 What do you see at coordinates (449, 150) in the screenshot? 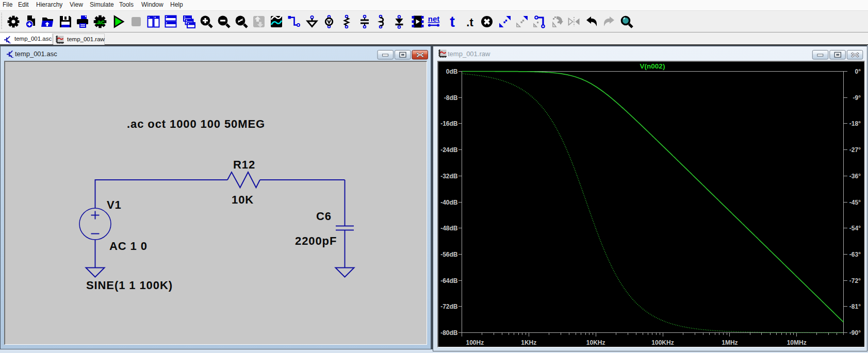
I see `svg-text: -24dB` at bounding box center [449, 150].